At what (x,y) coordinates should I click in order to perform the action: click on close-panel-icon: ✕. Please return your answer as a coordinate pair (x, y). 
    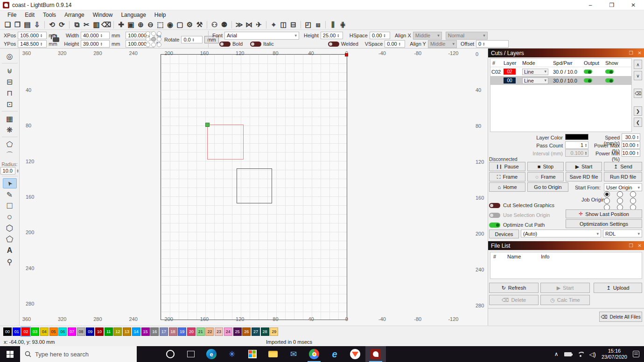
    Looking at the image, I should click on (640, 53).